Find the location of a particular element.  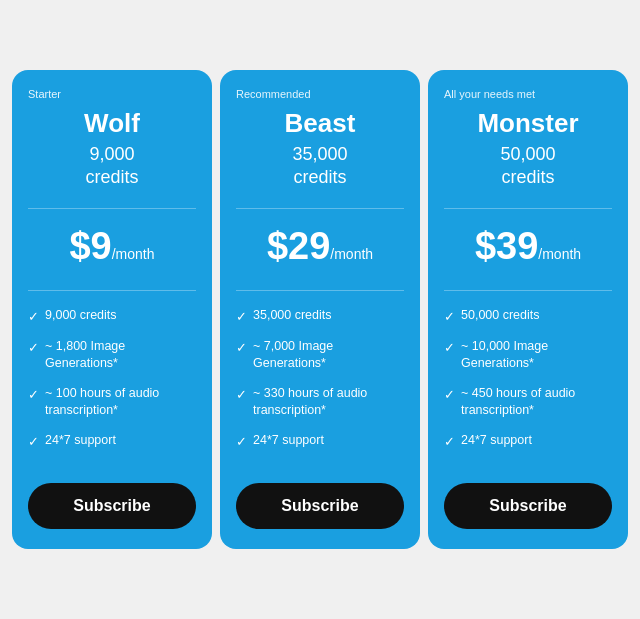

price-main: $39 is located at coordinates (506, 246).